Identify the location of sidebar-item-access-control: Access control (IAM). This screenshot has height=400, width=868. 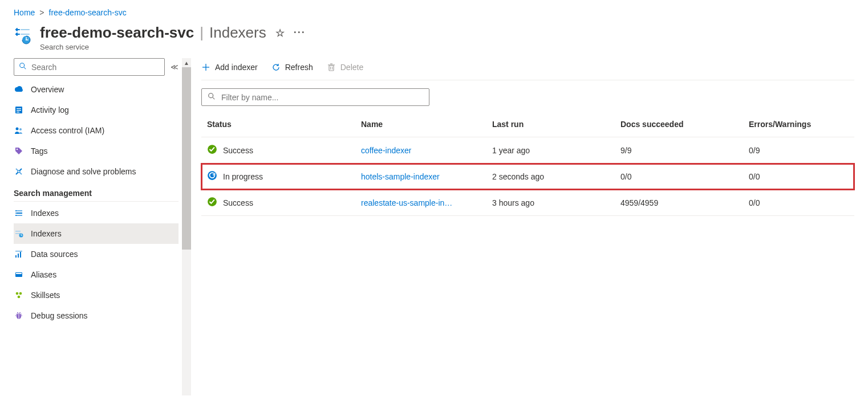
(96, 130).